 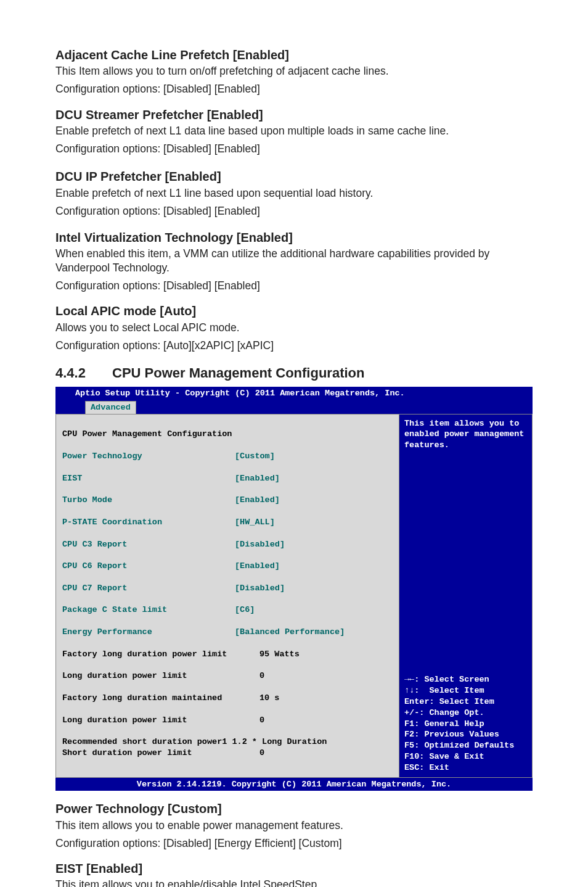 What do you see at coordinates (269, 698) in the screenshot?
I see `bios-row-value: 10 s` at bounding box center [269, 698].